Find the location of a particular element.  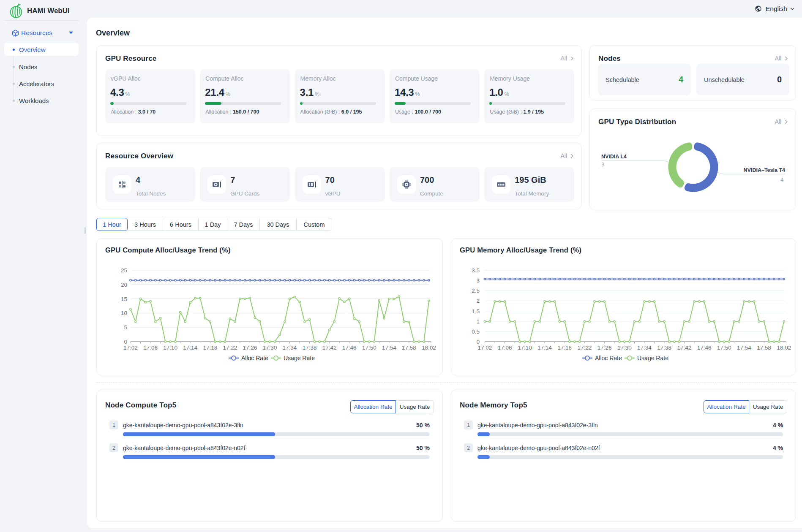

svg-text: 15 is located at coordinates (124, 299).